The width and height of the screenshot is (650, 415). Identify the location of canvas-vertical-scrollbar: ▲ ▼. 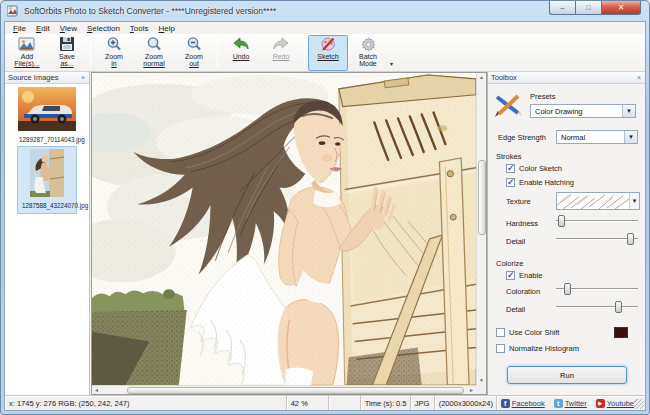
(481, 229).